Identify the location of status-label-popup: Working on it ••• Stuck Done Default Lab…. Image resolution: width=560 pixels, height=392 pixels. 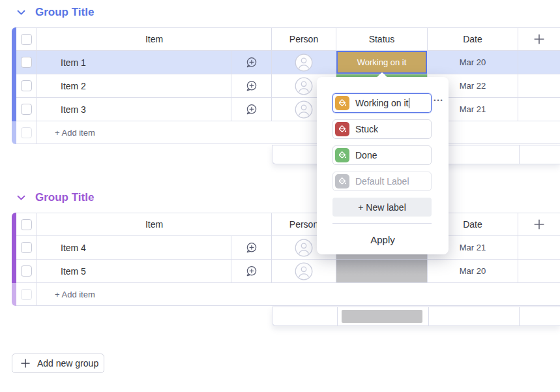
(383, 166).